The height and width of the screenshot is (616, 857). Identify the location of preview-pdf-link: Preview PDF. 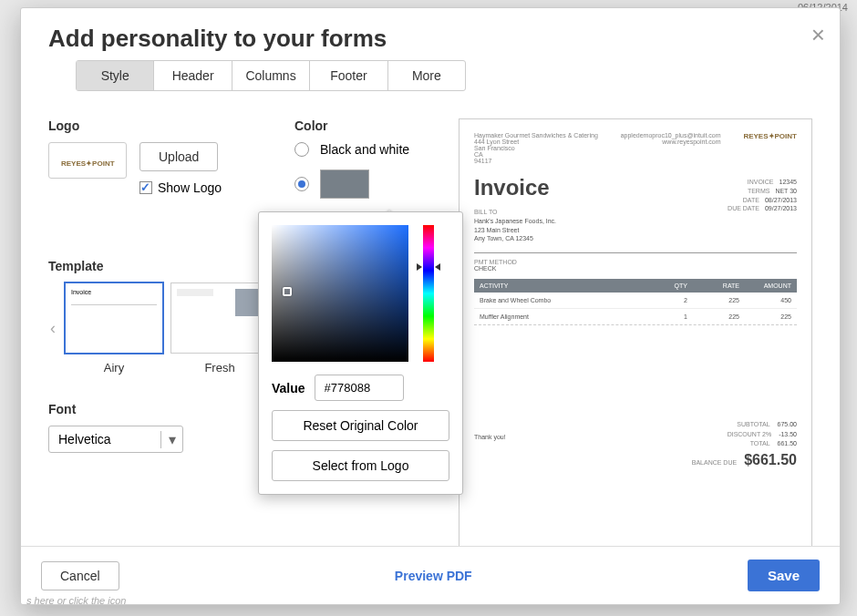
(434, 576).